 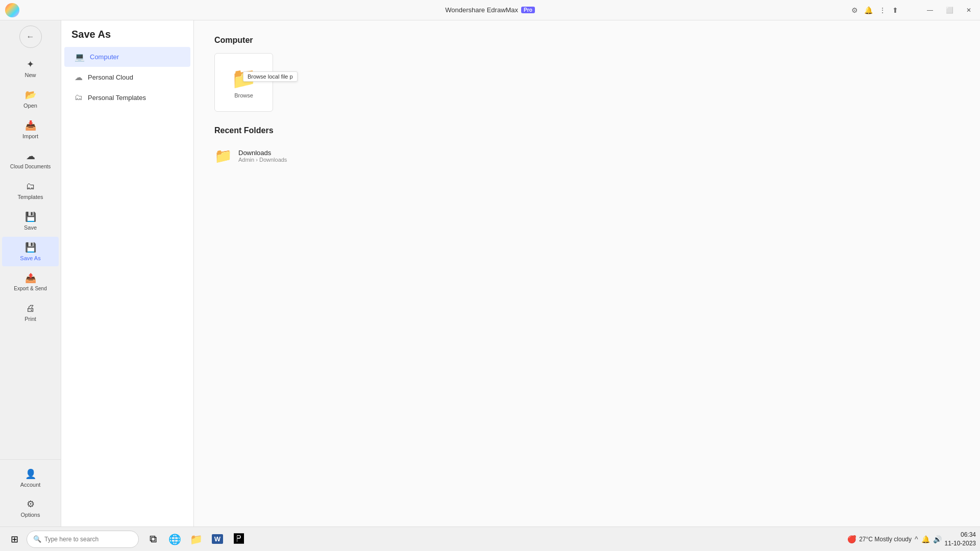 I want to click on recent-folder-downloads: 📁 Downloads Admin › Downloads, so click(x=587, y=156).